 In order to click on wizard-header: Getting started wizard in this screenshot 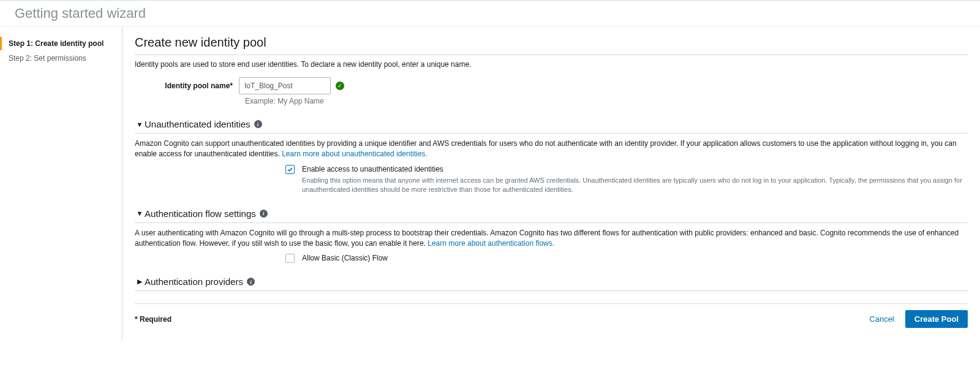, I will do `click(490, 13)`.